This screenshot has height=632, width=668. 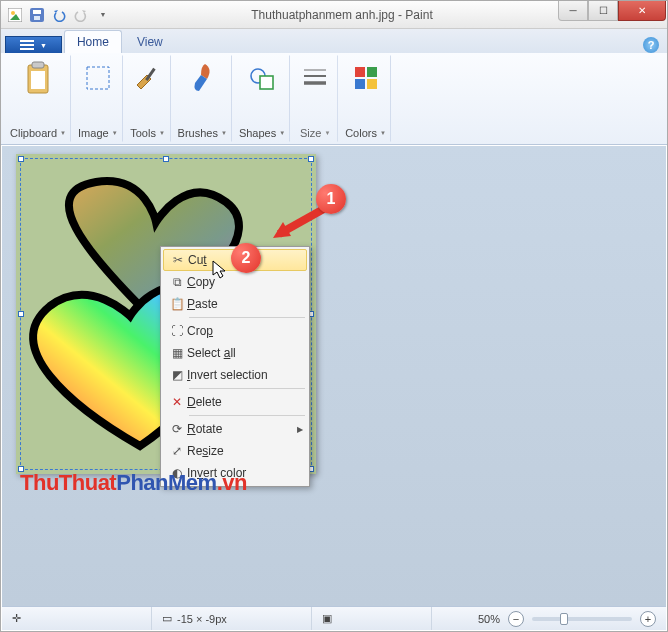 I want to click on zoom-value: 50%, so click(x=489, y=619).